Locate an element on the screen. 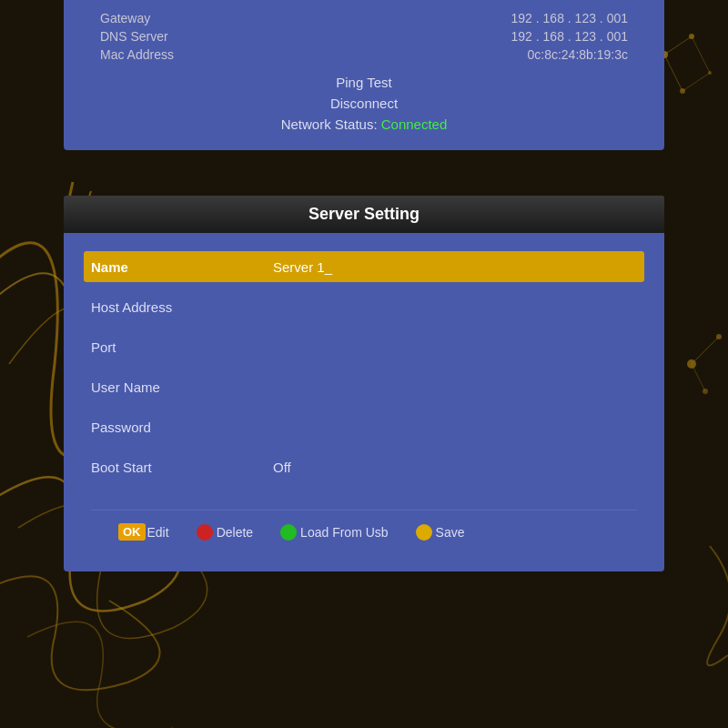 The image size is (728, 728). network-status-value: Connected is located at coordinates (415, 124).